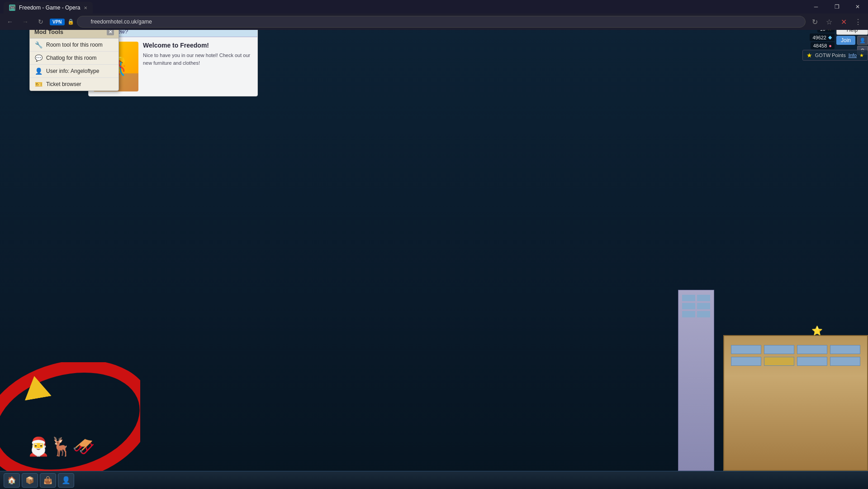 The image size is (868, 489). What do you see at coordinates (48, 8) in the screenshot?
I see `active-tab: 🎮 Freedom - Game - Opera ✕` at bounding box center [48, 8].